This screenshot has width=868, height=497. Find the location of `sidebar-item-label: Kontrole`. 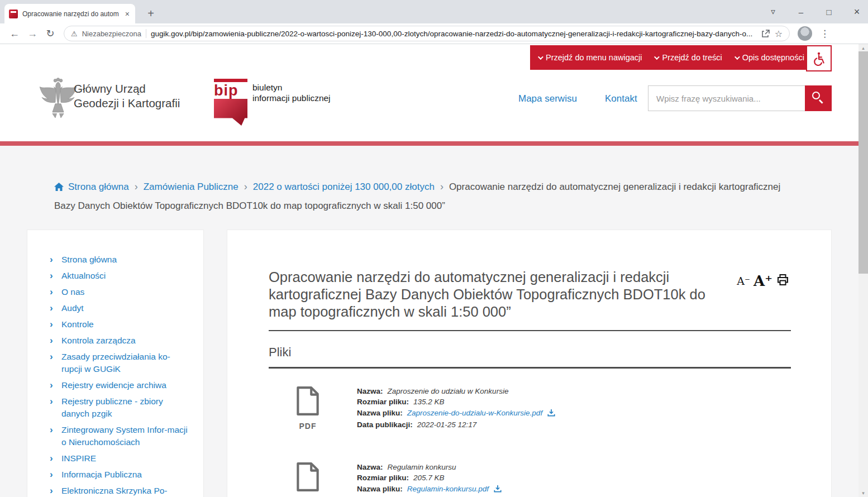

sidebar-item-label: Kontrole is located at coordinates (125, 324).